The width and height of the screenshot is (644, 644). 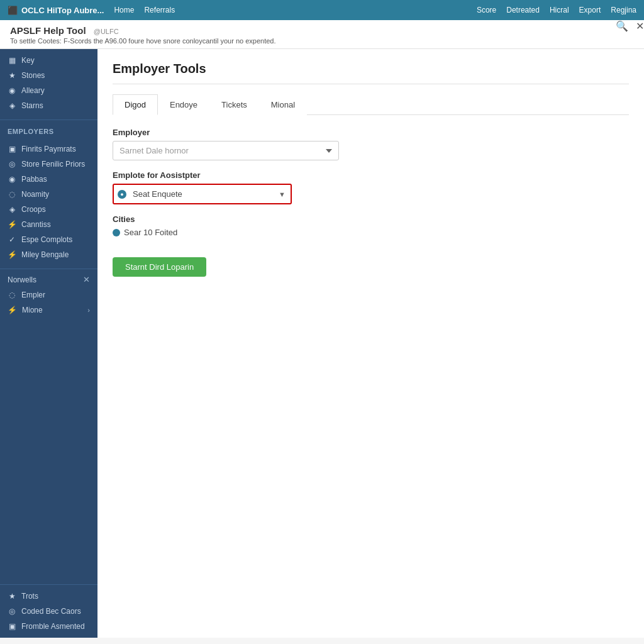 What do you see at coordinates (371, 226) in the screenshot?
I see `cities-field-section: Cities Sear 10 Foited` at bounding box center [371, 226].